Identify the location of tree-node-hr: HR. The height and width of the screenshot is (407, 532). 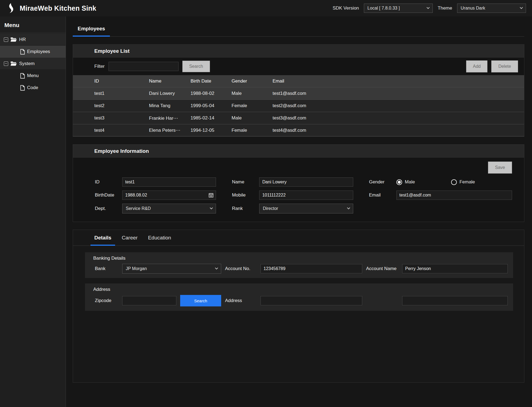
(33, 40).